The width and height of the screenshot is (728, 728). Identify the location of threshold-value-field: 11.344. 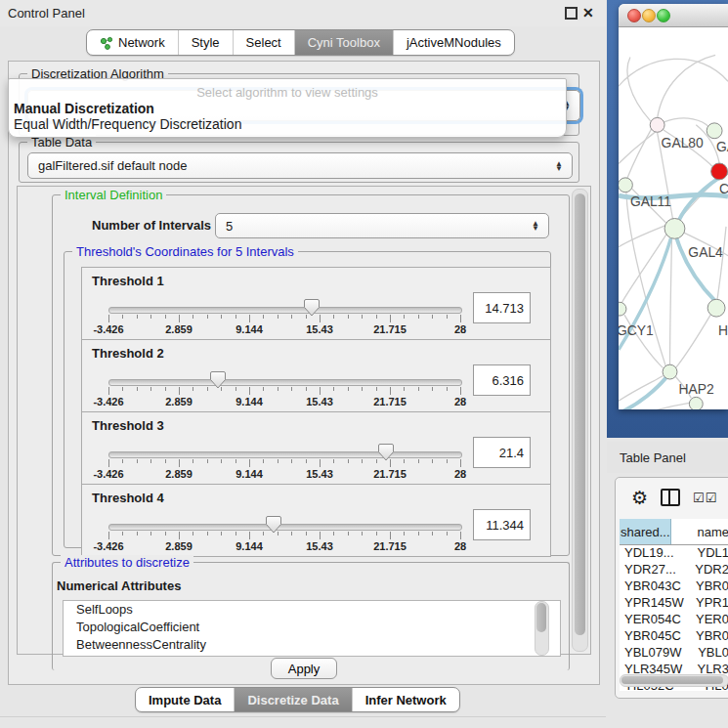
(502, 525).